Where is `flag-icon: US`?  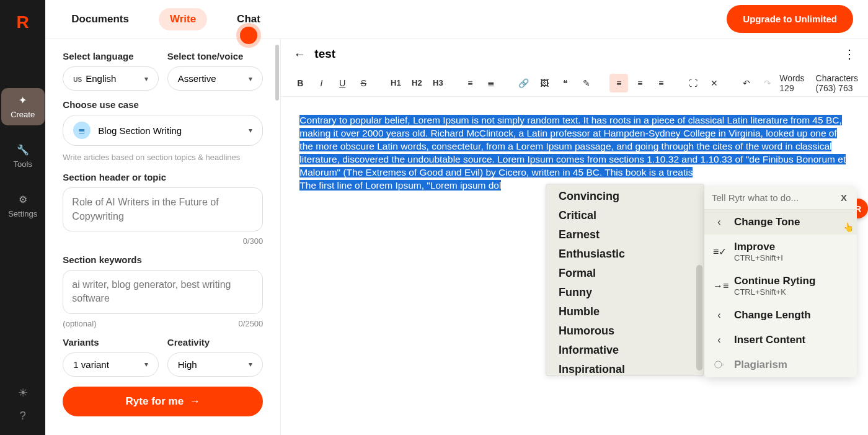 flag-icon: US is located at coordinates (78, 79).